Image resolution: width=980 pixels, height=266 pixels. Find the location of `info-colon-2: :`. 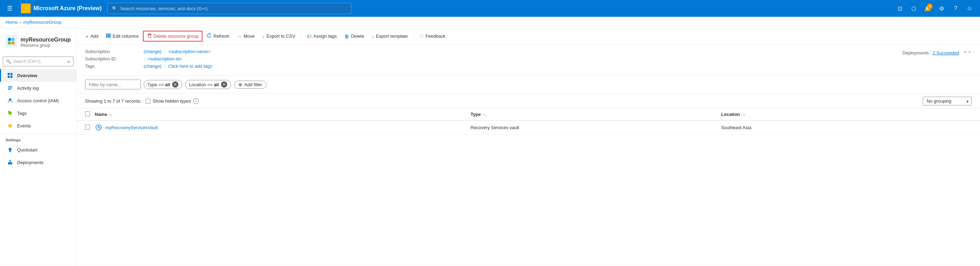

info-colon-2: : is located at coordinates (144, 59).